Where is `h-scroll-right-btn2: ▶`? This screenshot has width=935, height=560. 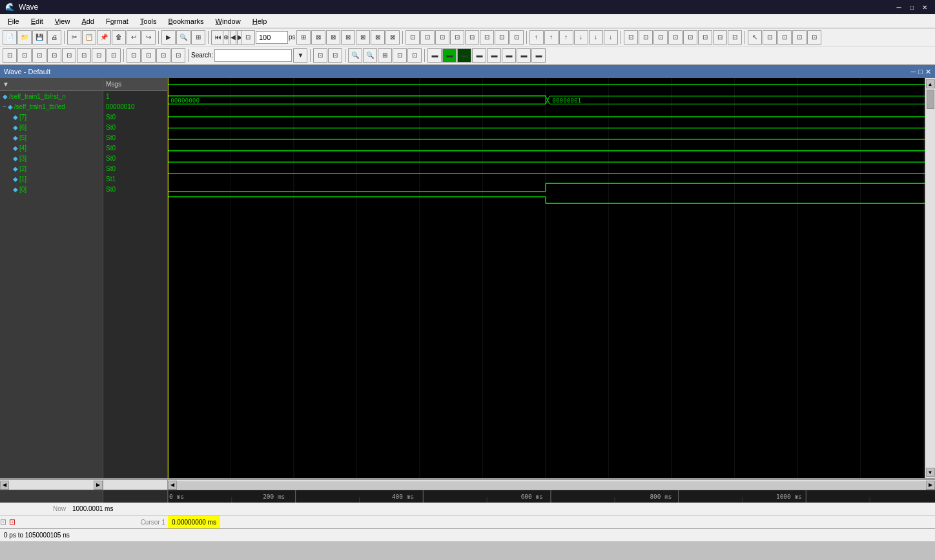 h-scroll-right-btn2: ▶ is located at coordinates (930, 485).